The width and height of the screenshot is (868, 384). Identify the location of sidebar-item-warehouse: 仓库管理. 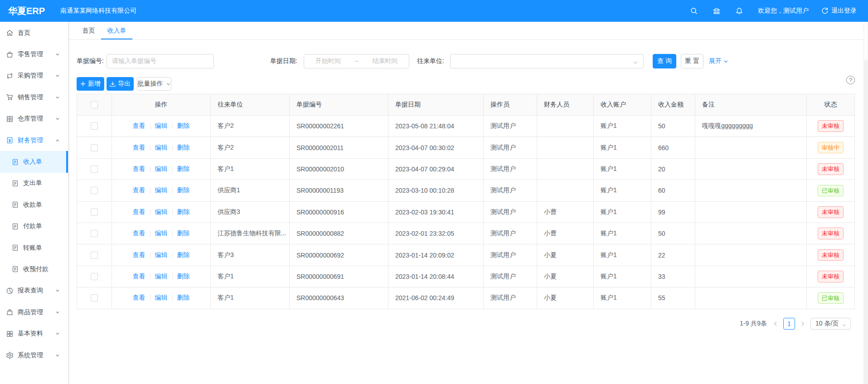
(34, 119).